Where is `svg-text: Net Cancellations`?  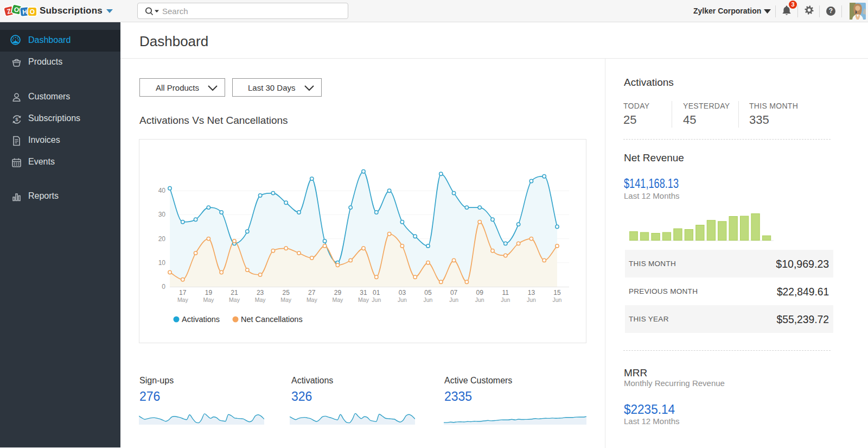
svg-text: Net Cancellations is located at coordinates (272, 319).